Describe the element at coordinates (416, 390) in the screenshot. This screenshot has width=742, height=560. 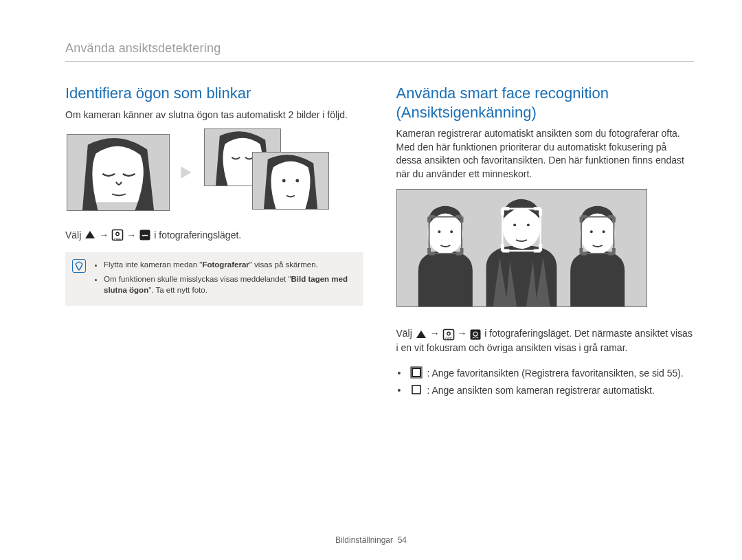
I see `auto-frame-icon` at that location.